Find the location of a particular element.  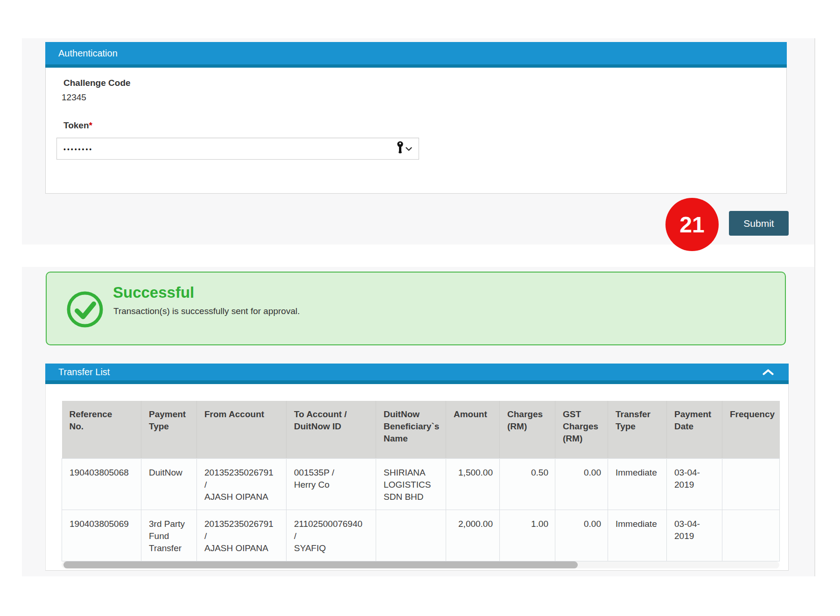

key-icon is located at coordinates (400, 149).